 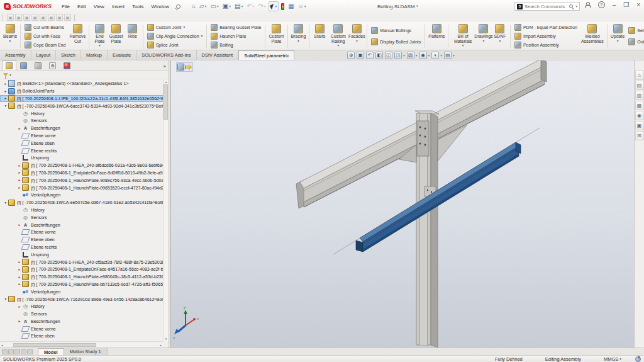 I want to click on print-button: ▤▾, so click(x=239, y=6).